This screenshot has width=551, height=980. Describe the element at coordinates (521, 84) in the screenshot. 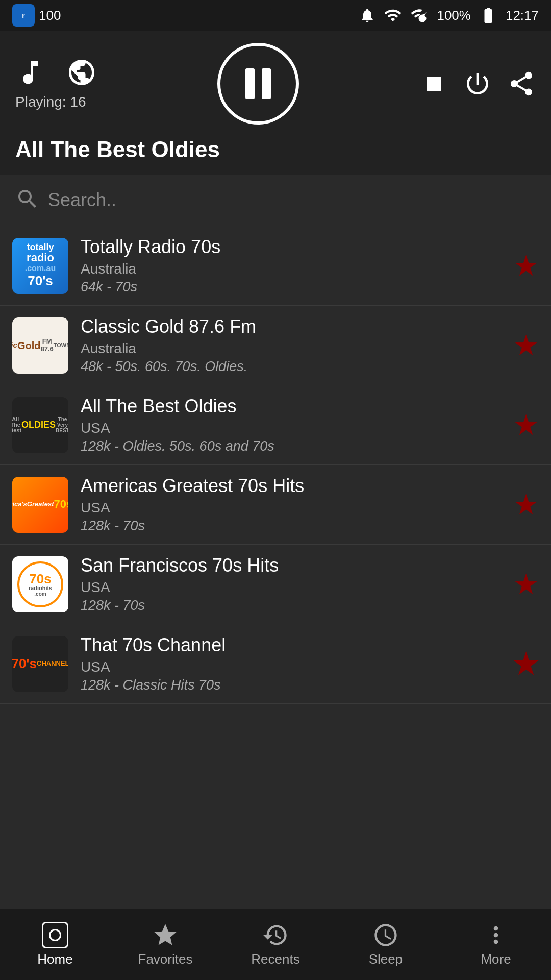

I see `share-button` at that location.